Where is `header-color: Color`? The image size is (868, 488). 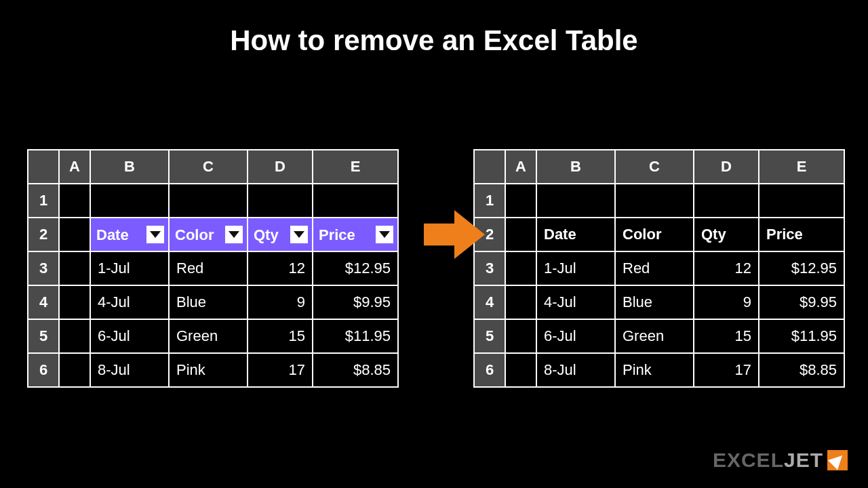 header-color: Color is located at coordinates (654, 235).